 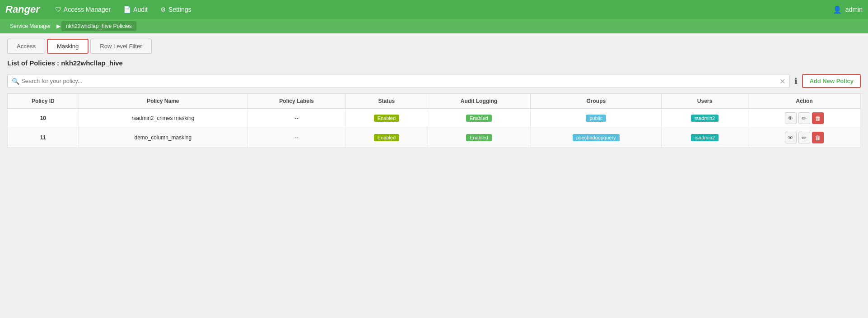 I want to click on breadcrumb: Service Manager ▶ nkh22whcllap_hive Poli…, so click(x=434, y=26).